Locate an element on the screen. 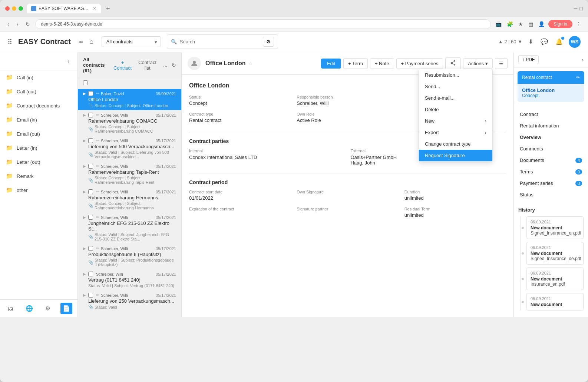 The image size is (588, 382). refresh-btn: ↻ is located at coordinates (174, 65).